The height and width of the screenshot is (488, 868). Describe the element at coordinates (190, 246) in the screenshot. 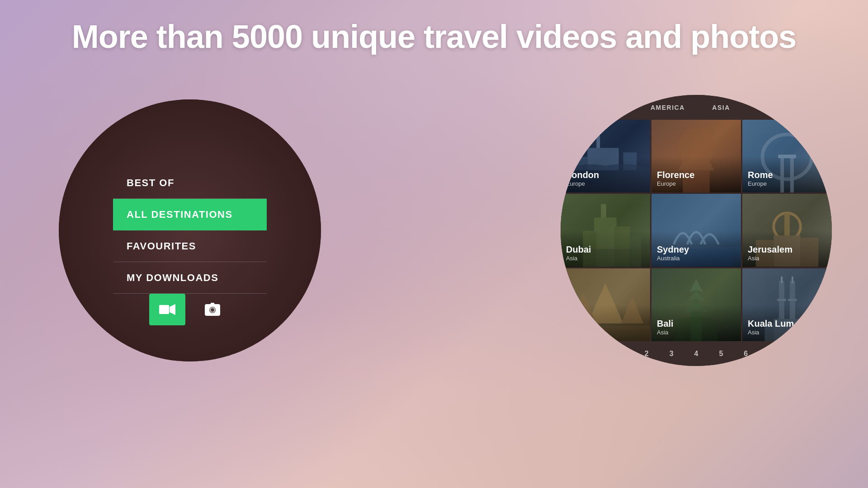

I see `menu-item-favourites: FAVOURITES` at that location.